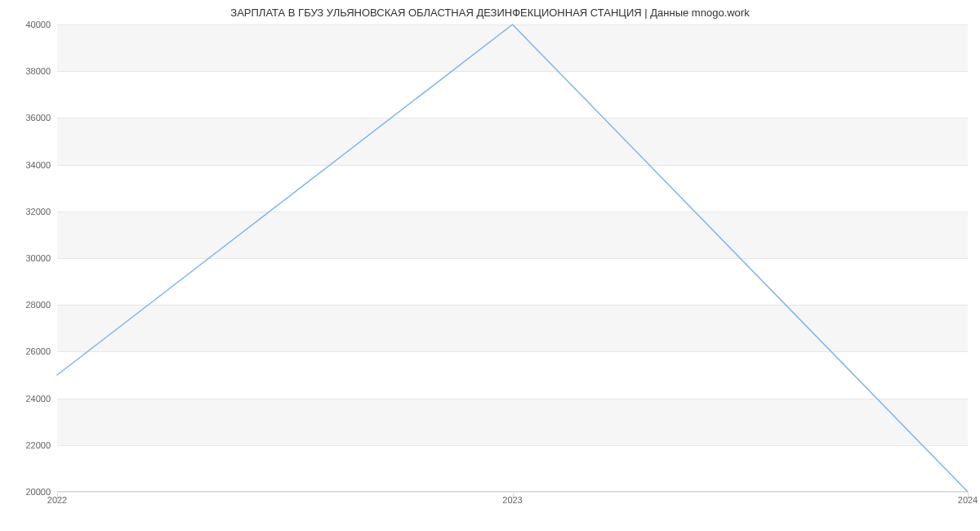  Describe the element at coordinates (28, 25) in the screenshot. I see `y-tick-label: 40000` at that location.